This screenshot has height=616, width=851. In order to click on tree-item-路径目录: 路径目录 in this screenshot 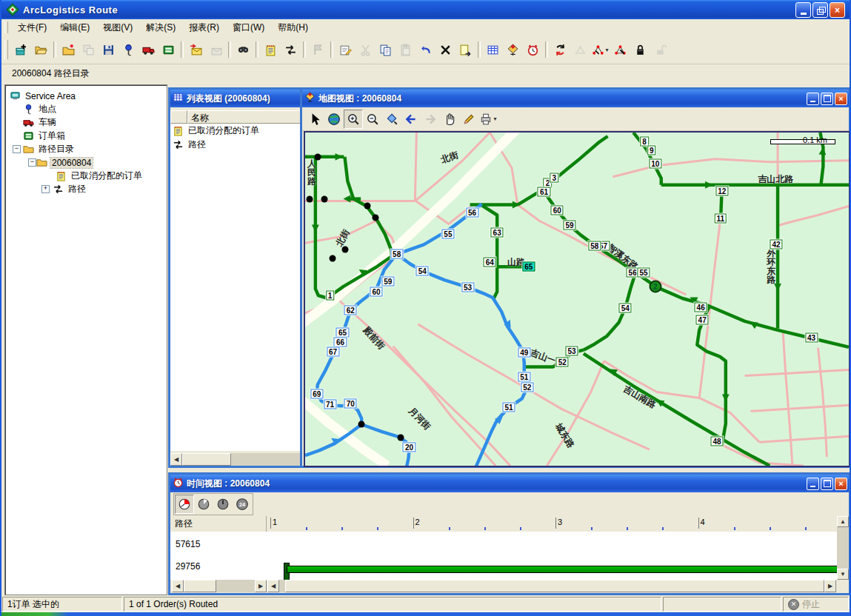, I will do `click(49, 150)`.